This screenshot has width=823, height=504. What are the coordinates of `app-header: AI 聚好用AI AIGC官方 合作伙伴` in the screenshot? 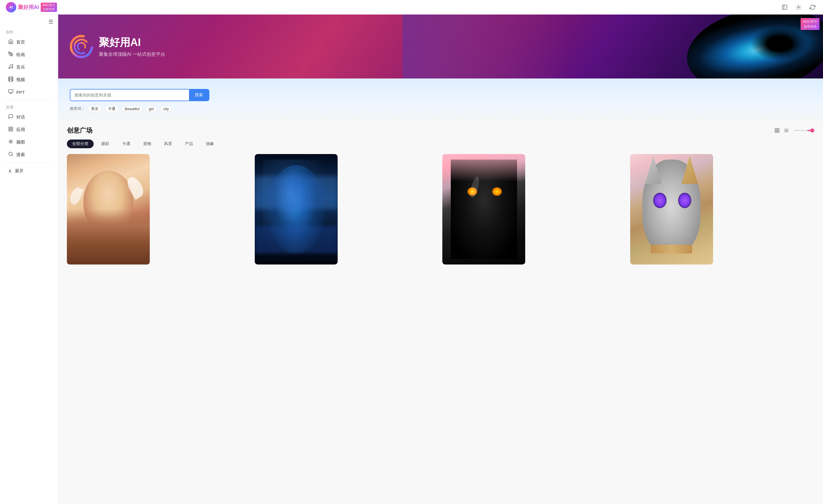 It's located at (412, 7).